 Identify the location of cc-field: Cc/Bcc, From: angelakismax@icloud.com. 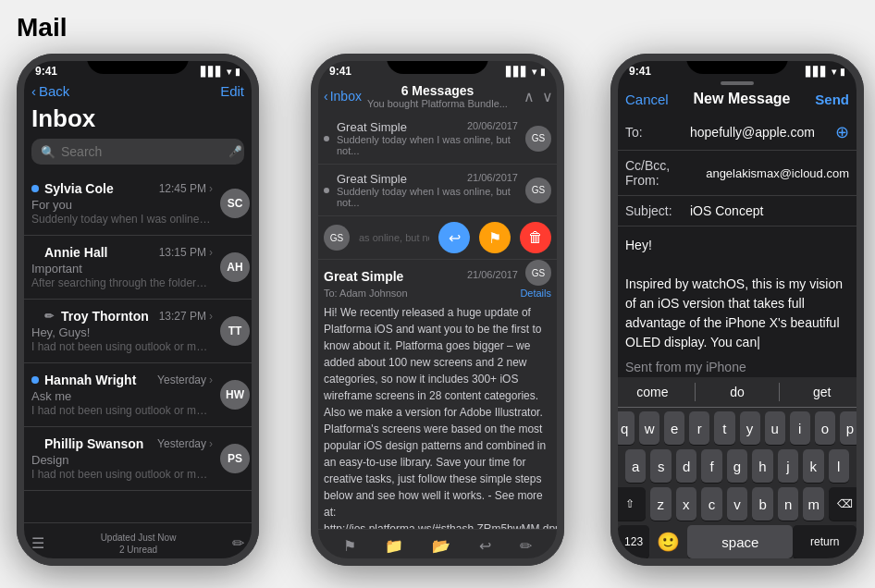
(737, 174).